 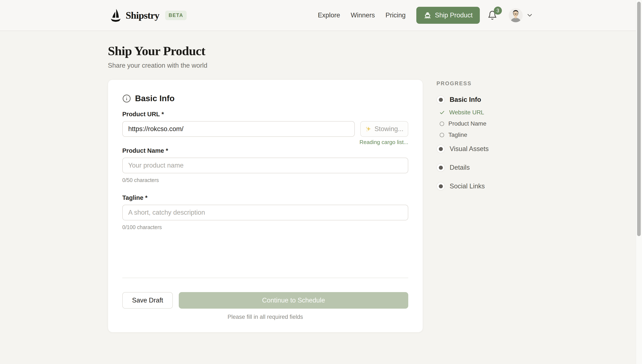 I want to click on nav-item-pricing: Pricing, so click(x=396, y=15).